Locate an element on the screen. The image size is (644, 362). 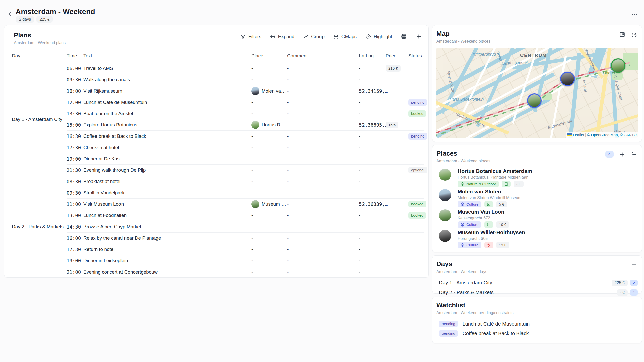
toolbar-gmaps-button: GMaps is located at coordinates (345, 37).